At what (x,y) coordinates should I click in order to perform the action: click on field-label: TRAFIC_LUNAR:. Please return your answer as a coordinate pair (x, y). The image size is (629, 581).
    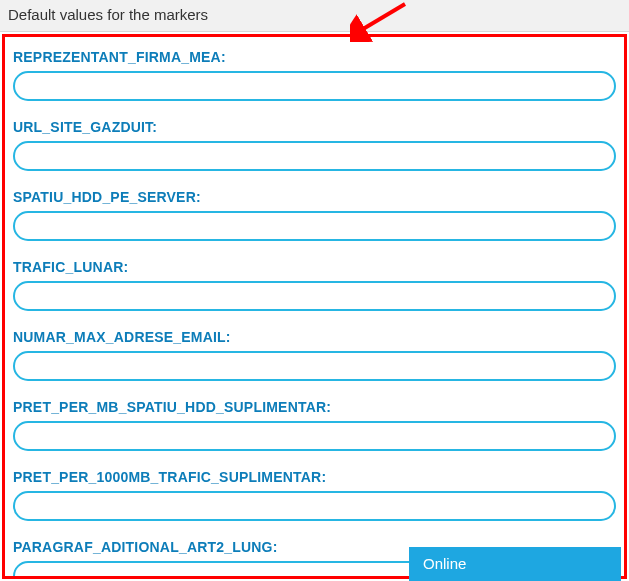
    Looking at the image, I should click on (314, 267).